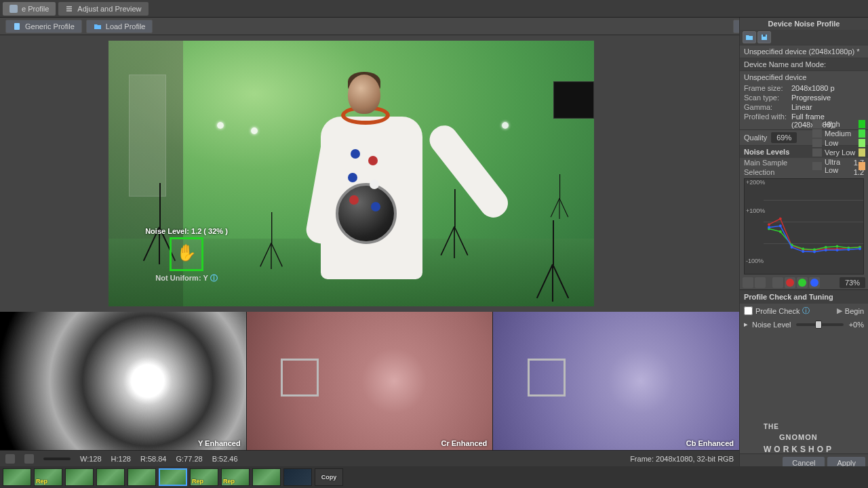  What do you see at coordinates (768, 98) in the screenshot?
I see `scantype-label: Scan type:` at bounding box center [768, 98].